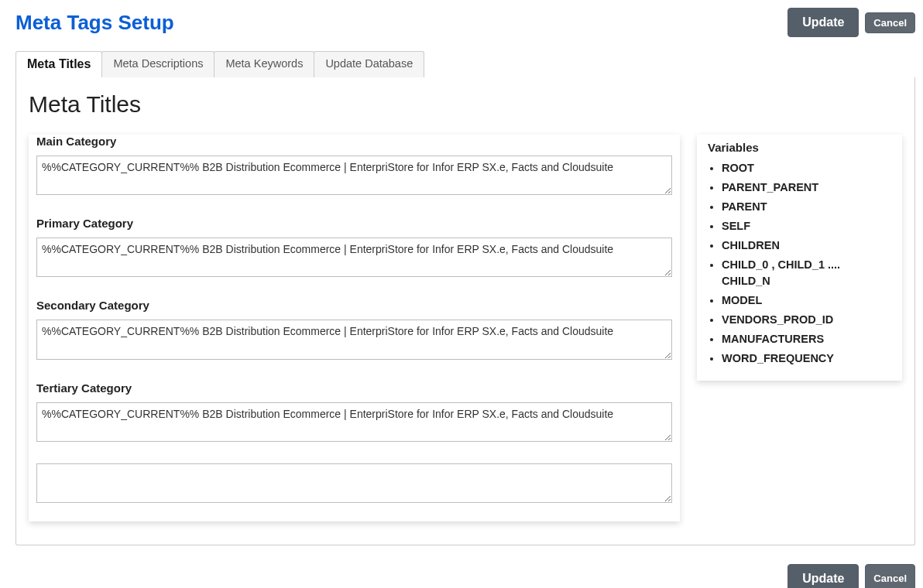  Describe the element at coordinates (799, 147) in the screenshot. I see `variables-title: Variables` at that location.